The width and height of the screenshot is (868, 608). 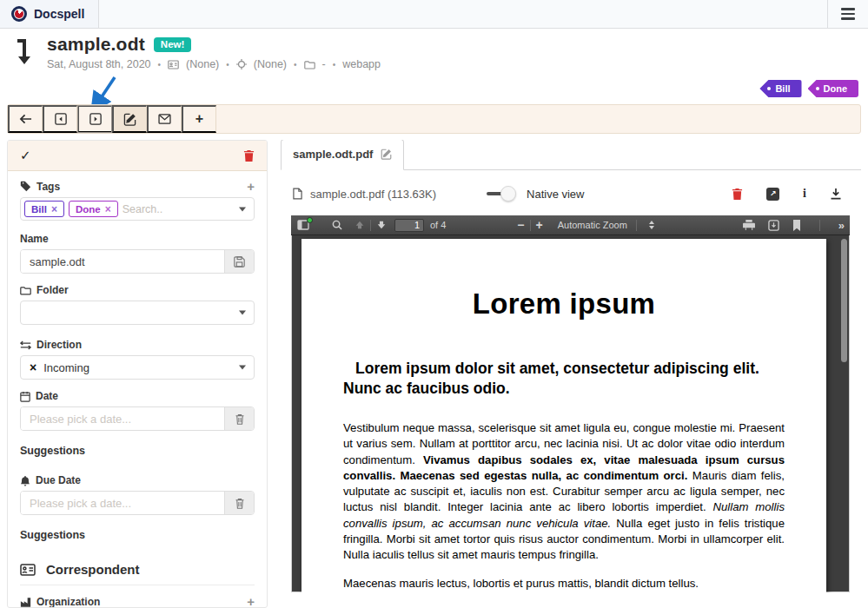 I want to click on organization-label: Organization, so click(x=68, y=602).